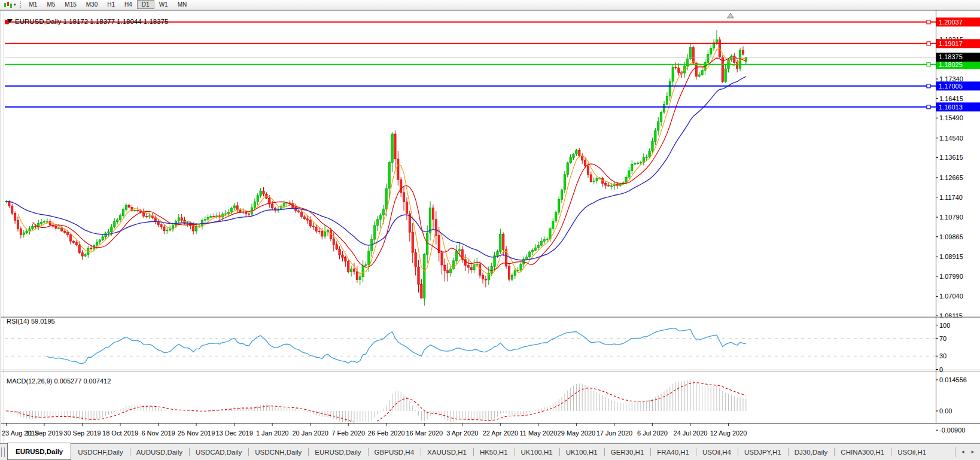 The height and width of the screenshot is (460, 980). Describe the element at coordinates (951, 276) in the screenshot. I see `svg-text: 1.07990` at that location.